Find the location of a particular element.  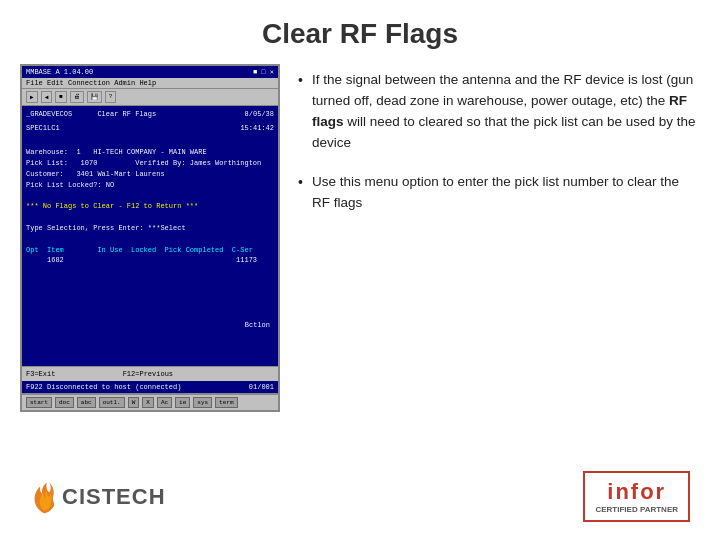

screen-header2: SPEC1LC1 15:41:42 is located at coordinates (150, 129).